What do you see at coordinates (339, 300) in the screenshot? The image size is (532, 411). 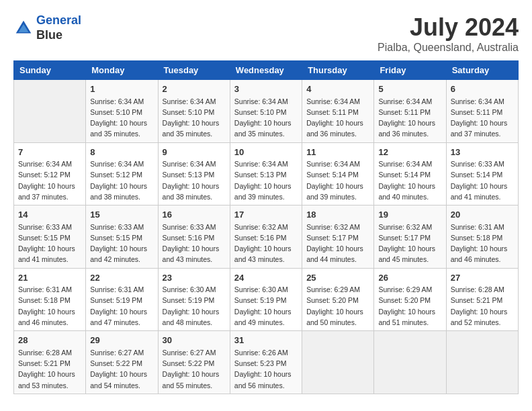 I see `calendar-cell: 25 Sunrise: 6:29 AMSunset: 5:20 PMDaylig…` at bounding box center [339, 300].